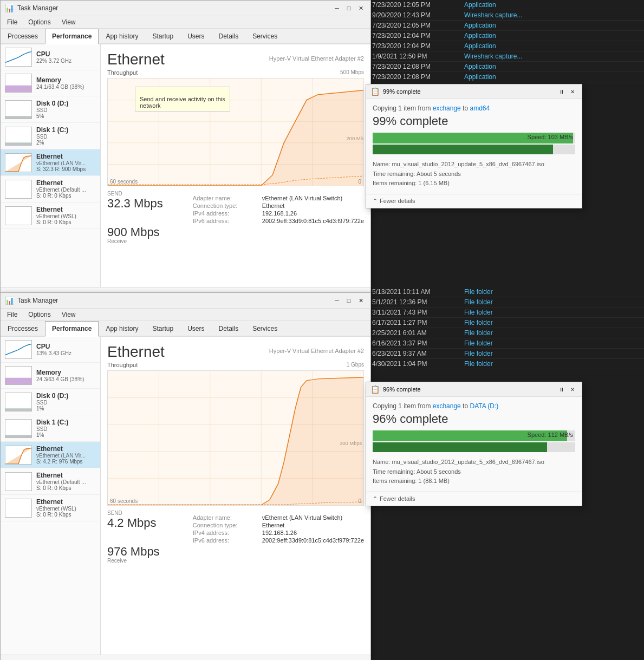 The image size is (644, 660). I want to click on sidebar-item-0: CPU22% 3.72 GHz, so click(50, 57).